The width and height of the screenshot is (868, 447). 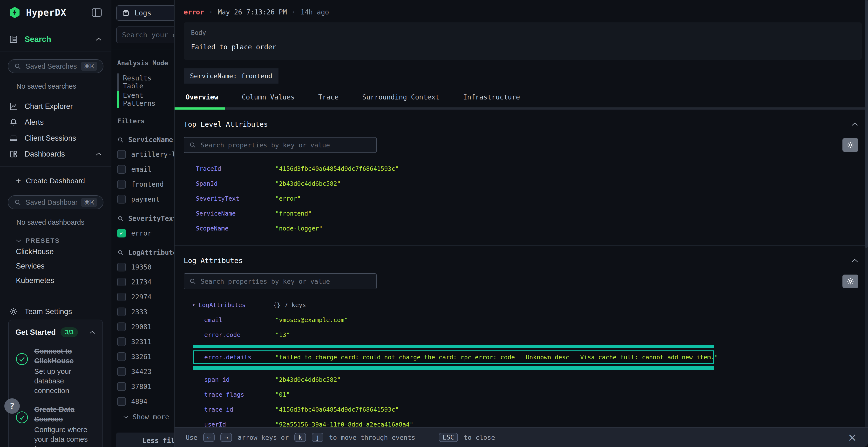 What do you see at coordinates (293, 213) in the screenshot?
I see `attribute-value: "frontend"` at bounding box center [293, 213].